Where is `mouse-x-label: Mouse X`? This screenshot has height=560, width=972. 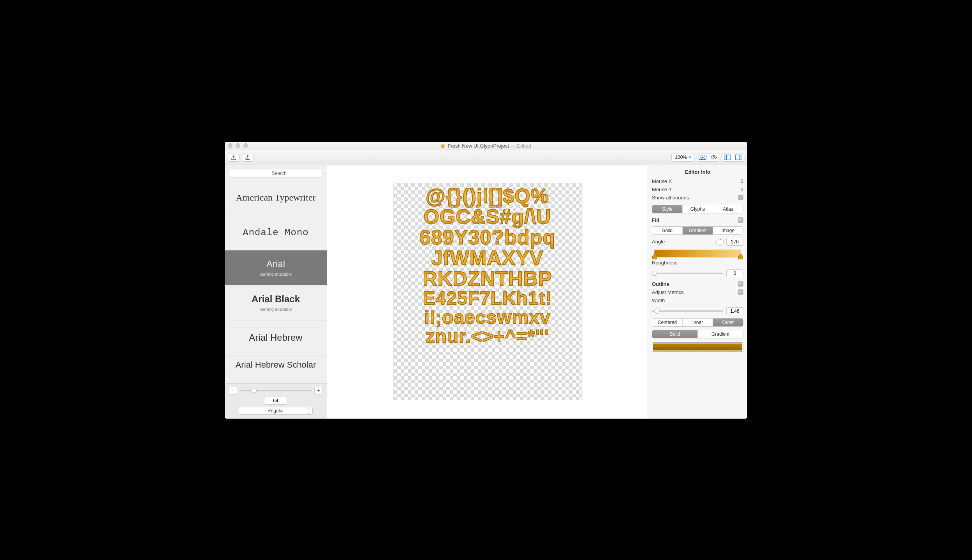
mouse-x-label: Mouse X is located at coordinates (662, 181).